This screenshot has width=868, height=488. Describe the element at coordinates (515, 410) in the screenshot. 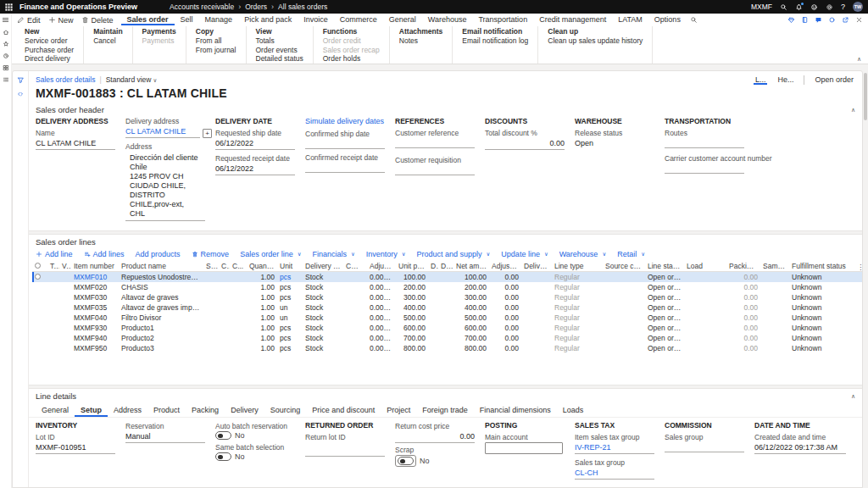

I see `details-tab-financial-dimensions: Financial dimensions` at that location.